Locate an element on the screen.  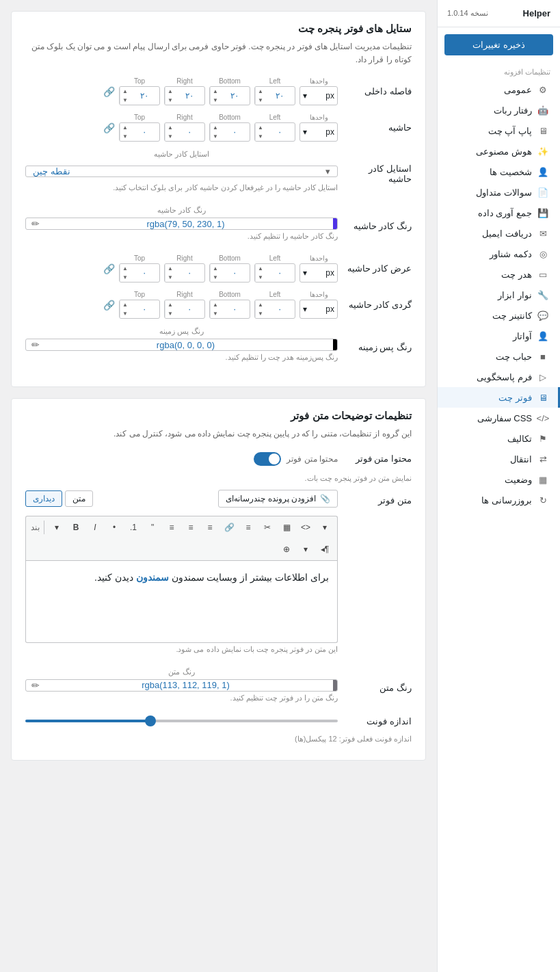
toolbar-align-right-btn: ≡ is located at coordinates (210, 527).